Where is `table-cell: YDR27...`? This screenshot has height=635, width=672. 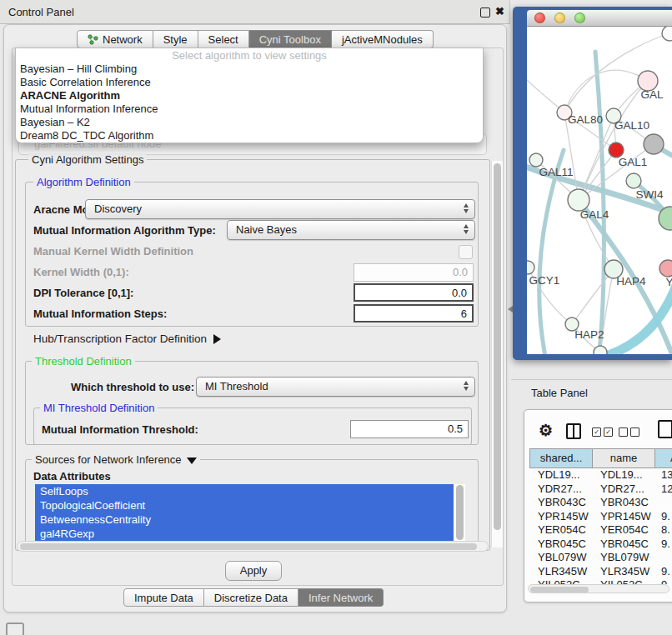
table-cell: YDR27... is located at coordinates (624, 490).